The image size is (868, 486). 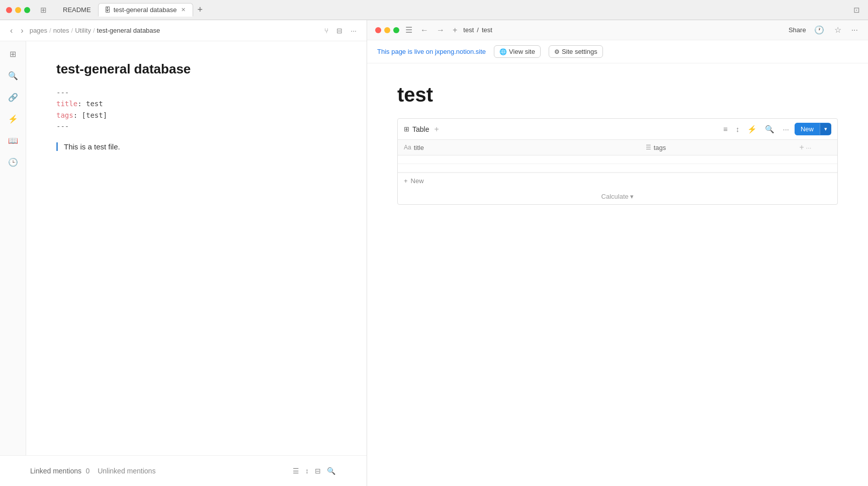 What do you see at coordinates (519, 160) in the screenshot?
I see `row-1-title` at bounding box center [519, 160].